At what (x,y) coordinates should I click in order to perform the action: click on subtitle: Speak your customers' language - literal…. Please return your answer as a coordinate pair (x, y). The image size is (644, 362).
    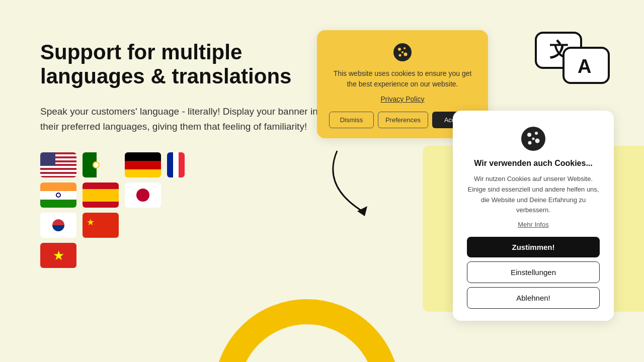
    Looking at the image, I should click on (181, 120).